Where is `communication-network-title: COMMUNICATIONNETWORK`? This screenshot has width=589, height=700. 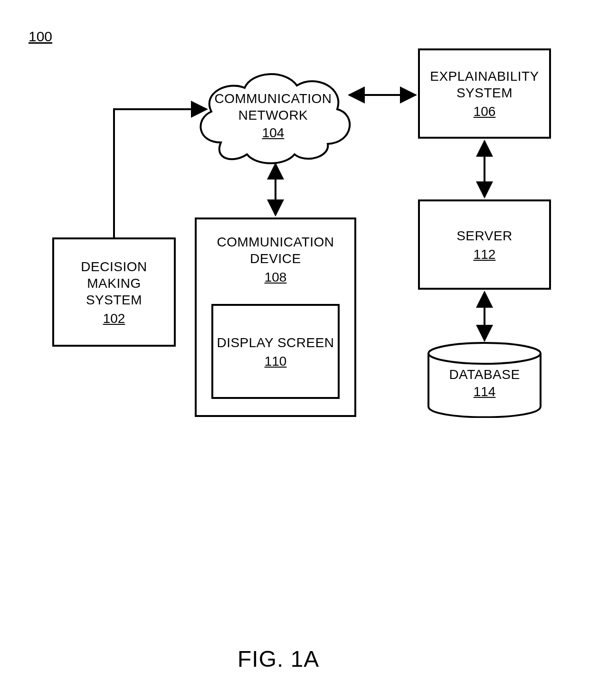
communication-network-title: COMMUNICATIONNETWORK is located at coordinates (273, 107).